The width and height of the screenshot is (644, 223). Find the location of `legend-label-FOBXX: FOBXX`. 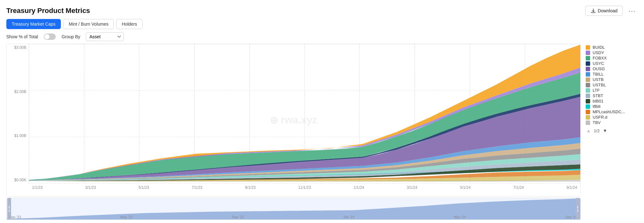

legend-label-FOBXX: FOBXX is located at coordinates (600, 58).